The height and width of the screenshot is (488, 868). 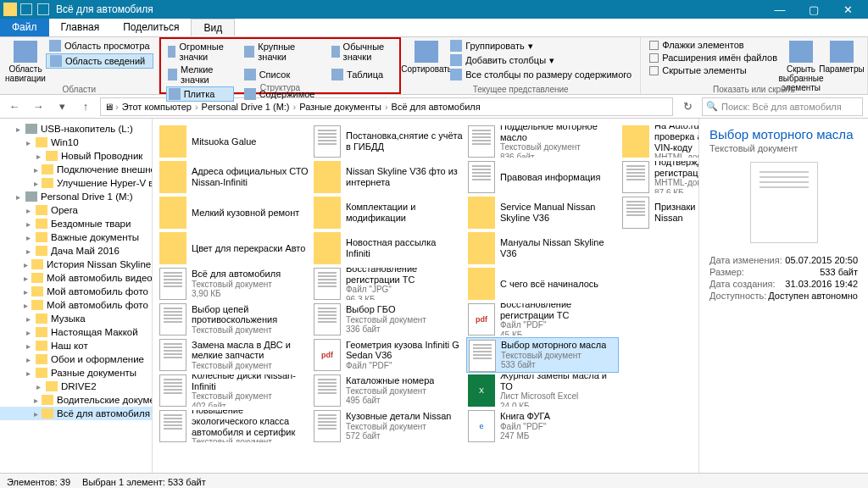 I want to click on ribbon-panes-group: Область навигации Область просмотра Обла…, so click(x=80, y=66).